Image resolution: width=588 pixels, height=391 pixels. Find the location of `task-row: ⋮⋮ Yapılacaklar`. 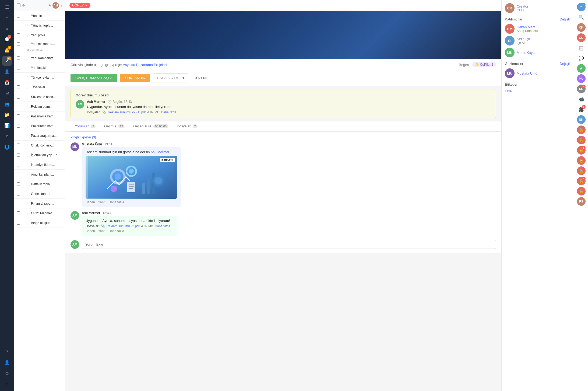

task-row: ⋮⋮ Yapılacaklar is located at coordinates (39, 68).